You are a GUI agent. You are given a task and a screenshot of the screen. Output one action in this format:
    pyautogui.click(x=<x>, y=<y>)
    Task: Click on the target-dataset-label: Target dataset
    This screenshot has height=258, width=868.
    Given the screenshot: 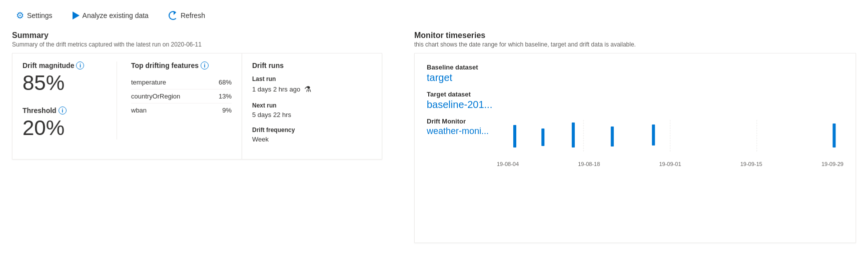 What is the action you would take?
    pyautogui.click(x=635, y=94)
    